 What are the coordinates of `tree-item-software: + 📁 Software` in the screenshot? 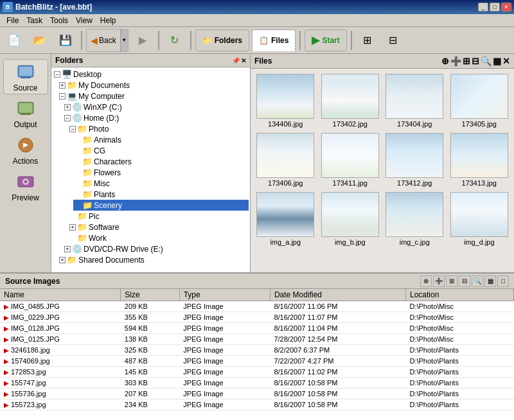 It's located at (158, 227).